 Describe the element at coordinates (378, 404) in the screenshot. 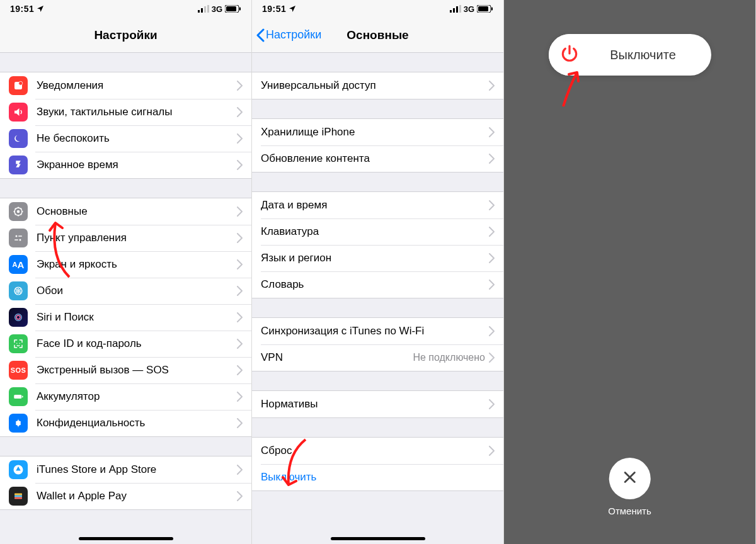

I see `group-regulatory: Нормативы` at that location.